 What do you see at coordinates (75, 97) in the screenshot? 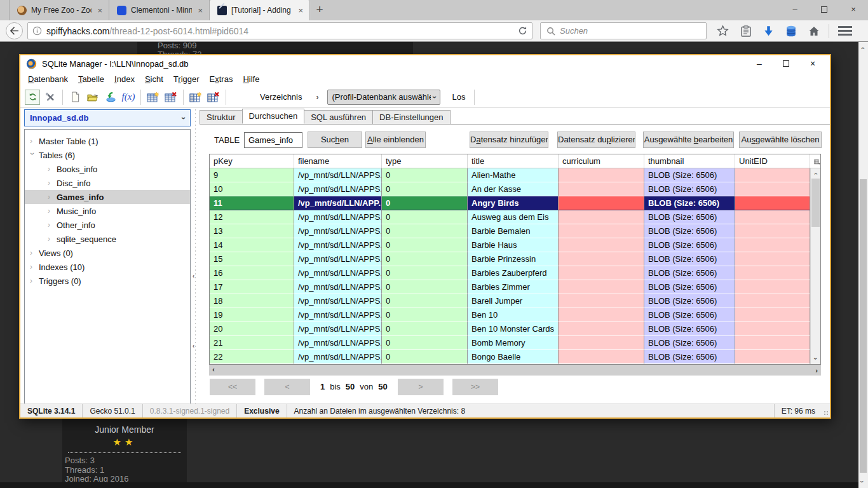
I see `new-database-icon` at bounding box center [75, 97].